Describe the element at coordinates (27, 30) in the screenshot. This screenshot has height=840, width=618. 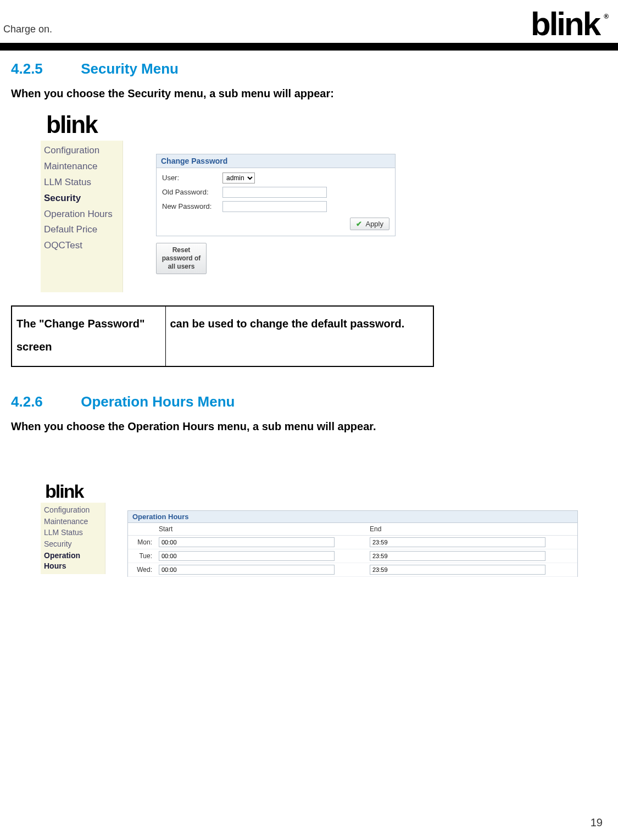
I see `tagline-text: Charge on.` at that location.